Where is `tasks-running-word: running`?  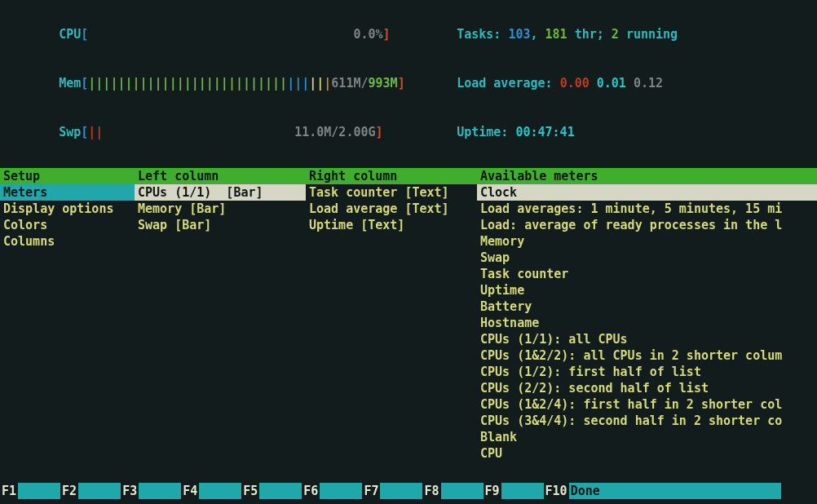
tasks-running-word: running is located at coordinates (648, 34).